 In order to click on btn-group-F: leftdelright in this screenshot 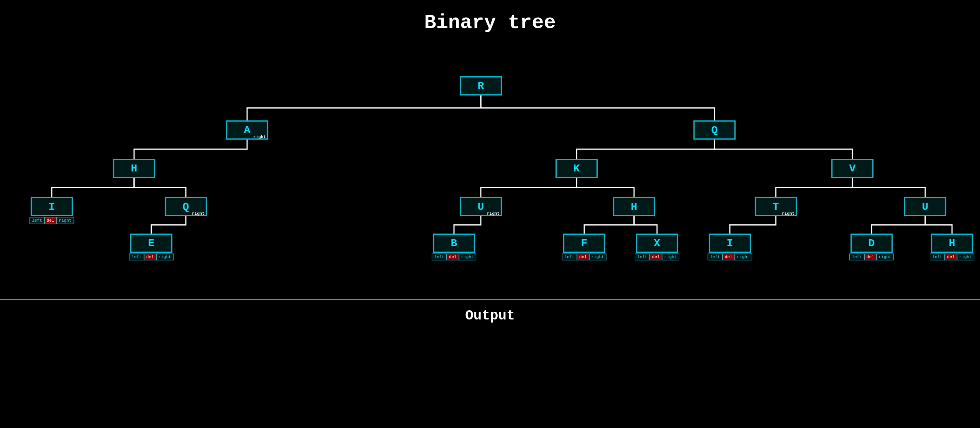, I will do `click(584, 257)`.